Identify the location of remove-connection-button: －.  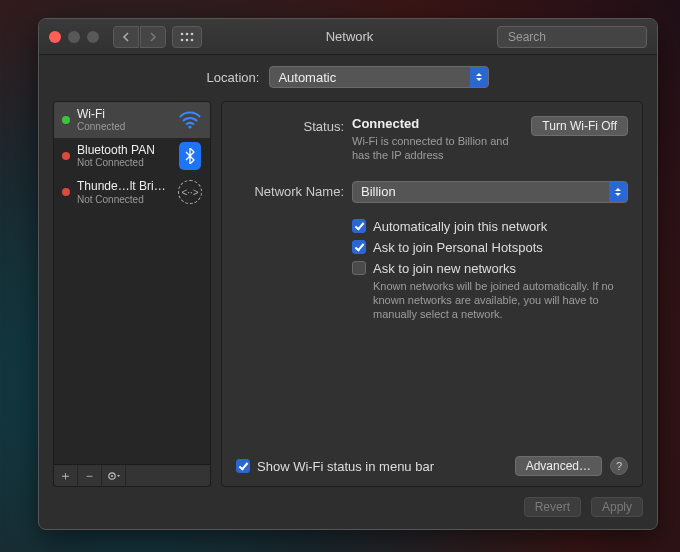
(90, 476).